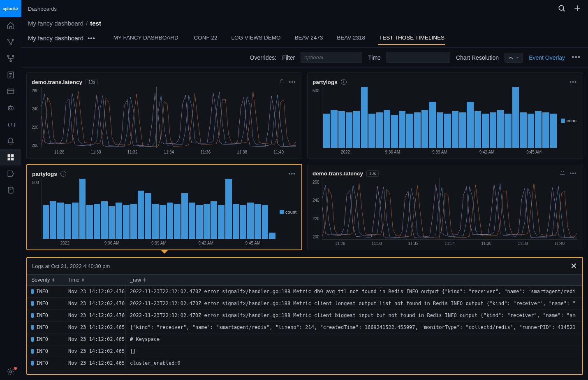 This screenshot has width=588, height=380. What do you see at coordinates (11, 58) in the screenshot?
I see `traces-icon` at bounding box center [11, 58].